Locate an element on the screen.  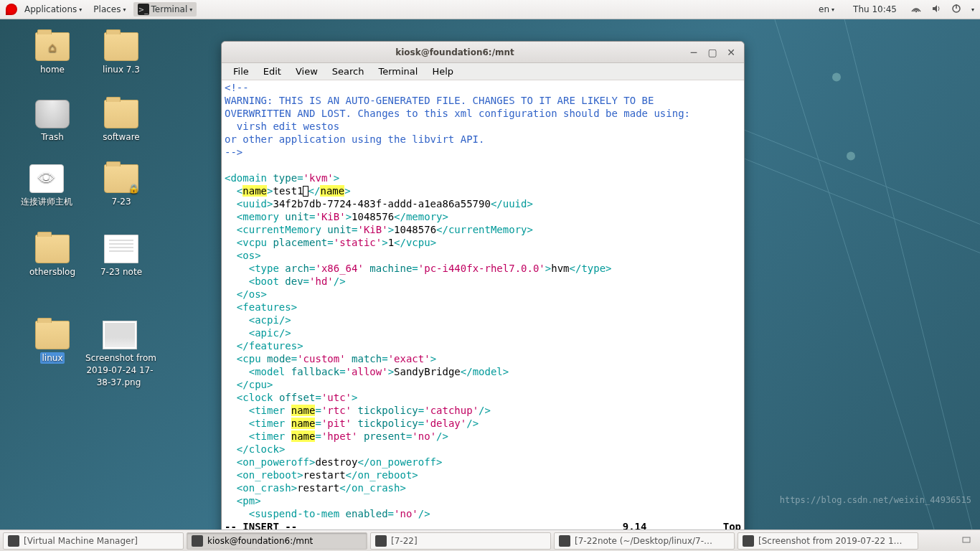
task-gedit2: [7-22note (~/Desktop/linux/7-… is located at coordinates (644, 541).